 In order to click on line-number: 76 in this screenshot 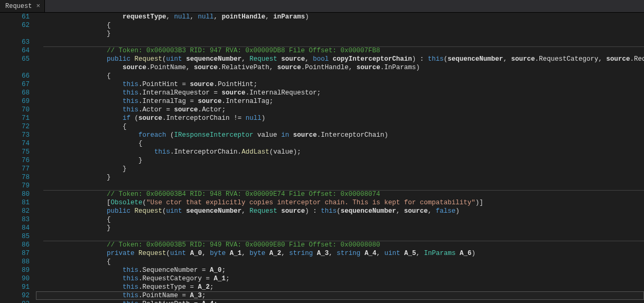, I will do `click(15, 160)`.